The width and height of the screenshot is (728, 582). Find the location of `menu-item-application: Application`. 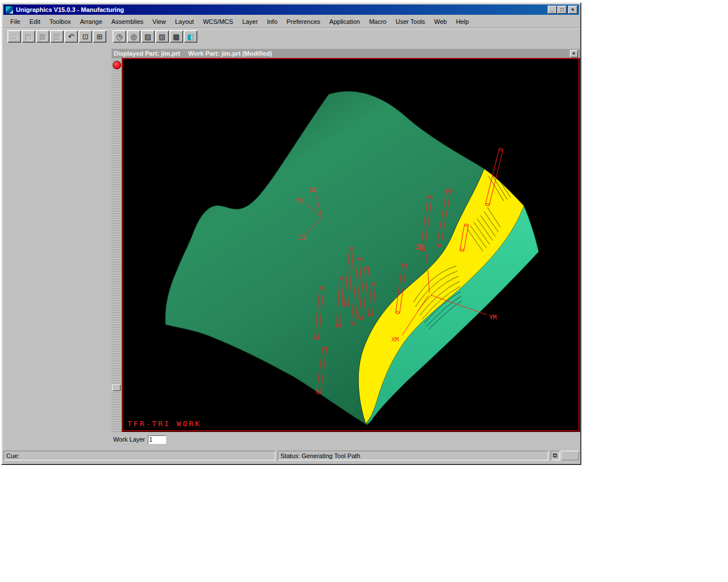

menu-item-application: Application is located at coordinates (345, 22).